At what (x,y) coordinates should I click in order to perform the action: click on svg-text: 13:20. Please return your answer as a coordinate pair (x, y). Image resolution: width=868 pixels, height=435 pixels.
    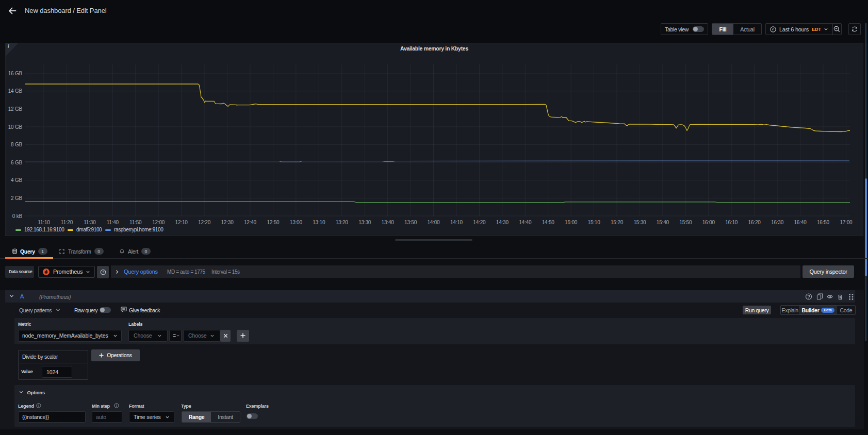
    Looking at the image, I should click on (342, 223).